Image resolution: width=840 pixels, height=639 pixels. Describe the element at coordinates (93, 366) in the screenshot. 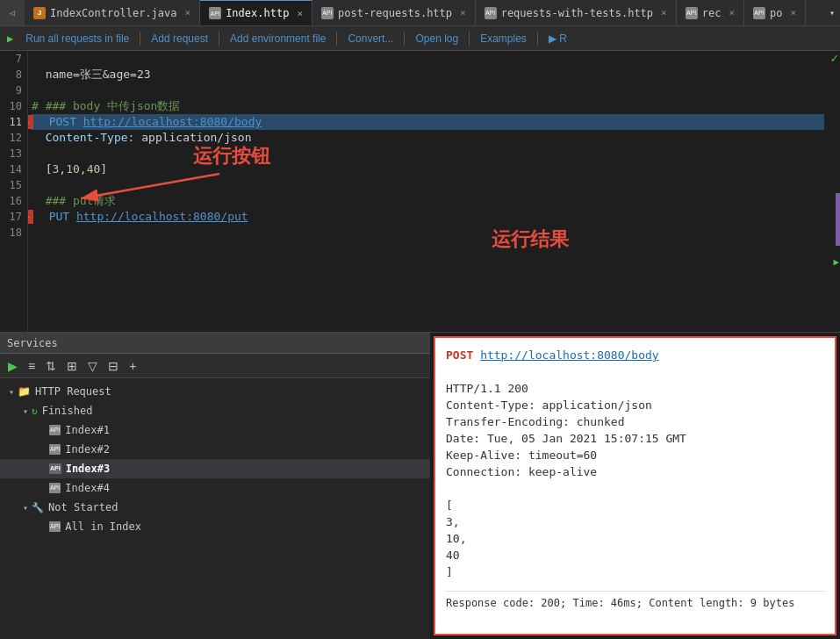

I see `svc-filter-btn: ▽` at that location.